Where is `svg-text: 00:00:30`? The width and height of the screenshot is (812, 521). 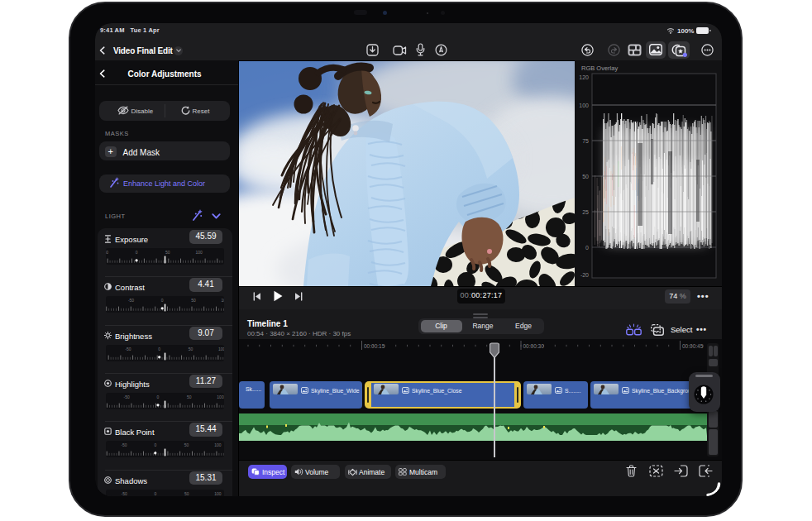
svg-text: 00:00:30 is located at coordinates (534, 346).